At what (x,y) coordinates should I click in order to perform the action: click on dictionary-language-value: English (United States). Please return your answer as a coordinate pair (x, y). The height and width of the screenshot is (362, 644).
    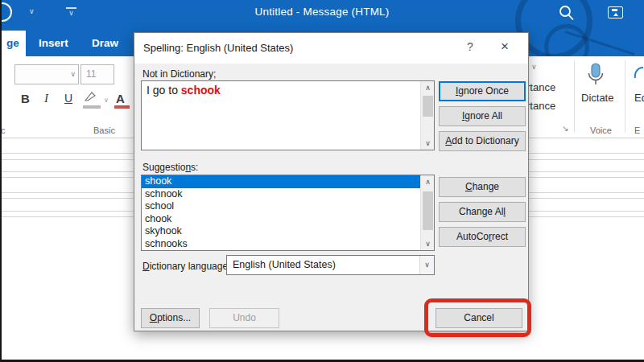
    Looking at the image, I should click on (284, 265).